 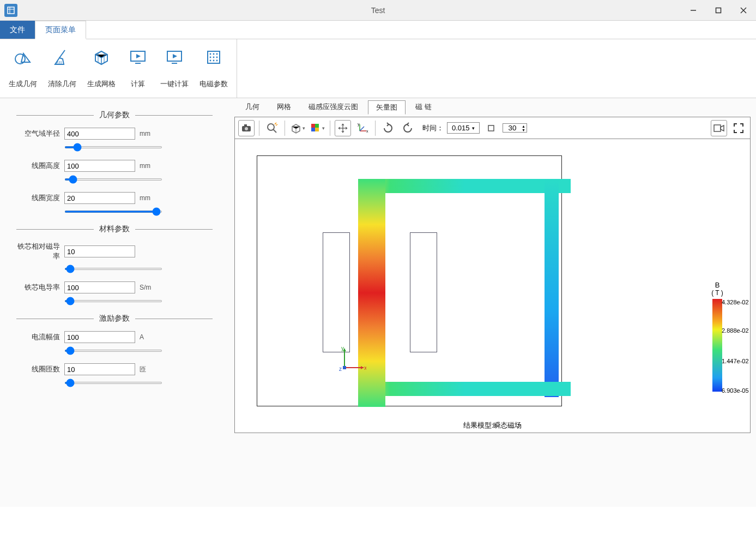 What do you see at coordinates (739, 128) in the screenshot?
I see `fullscreen-icon` at bounding box center [739, 128].